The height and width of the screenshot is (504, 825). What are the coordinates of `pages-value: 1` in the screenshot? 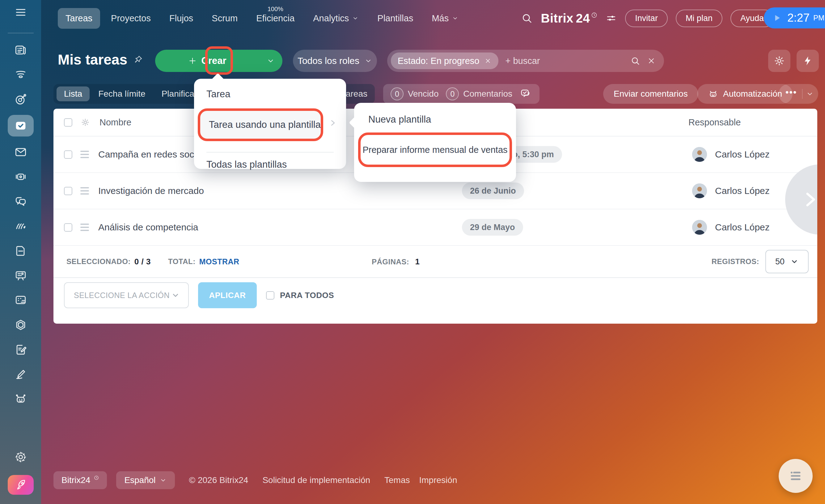 It's located at (418, 262).